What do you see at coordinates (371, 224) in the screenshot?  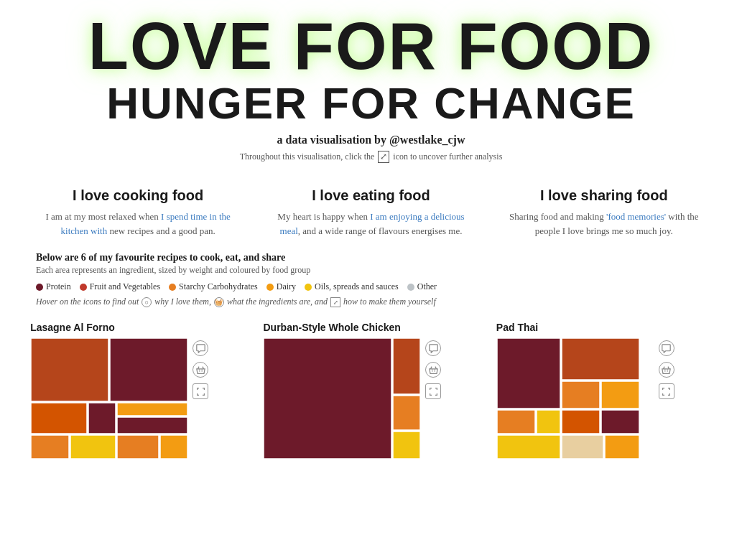 I see `col-eating-text: My heart is happy when I am enjoying a d…` at bounding box center [371, 224].